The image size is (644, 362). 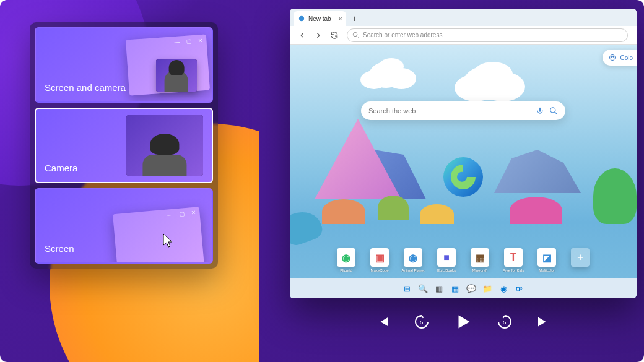 What do you see at coordinates (547, 257) in the screenshot?
I see `tile-icon: ◪` at bounding box center [547, 257].